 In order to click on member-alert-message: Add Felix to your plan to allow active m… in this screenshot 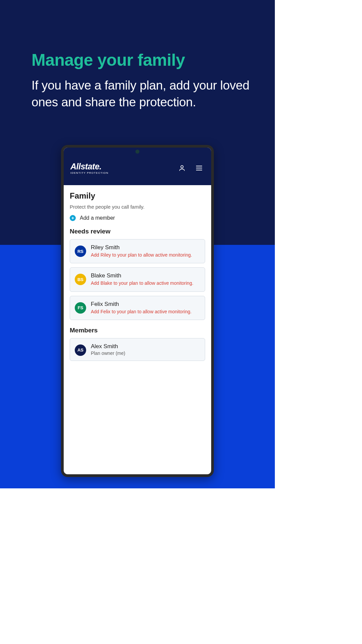, I will do `click(145, 312)`.